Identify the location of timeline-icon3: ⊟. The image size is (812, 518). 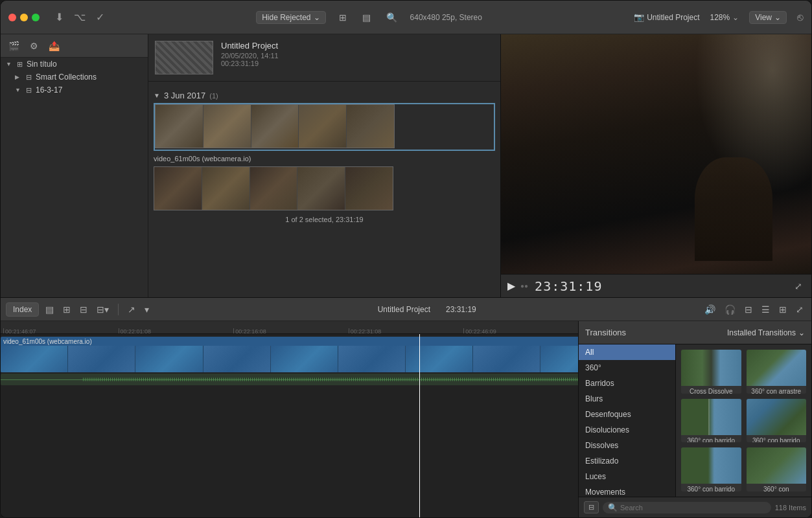
(748, 310).